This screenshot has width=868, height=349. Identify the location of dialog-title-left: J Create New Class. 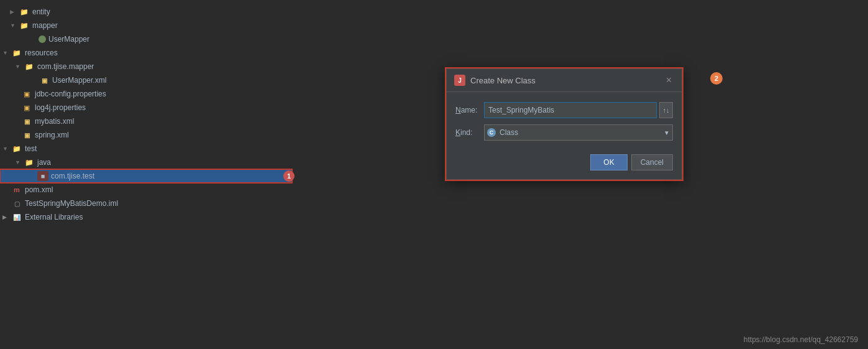
(495, 80).